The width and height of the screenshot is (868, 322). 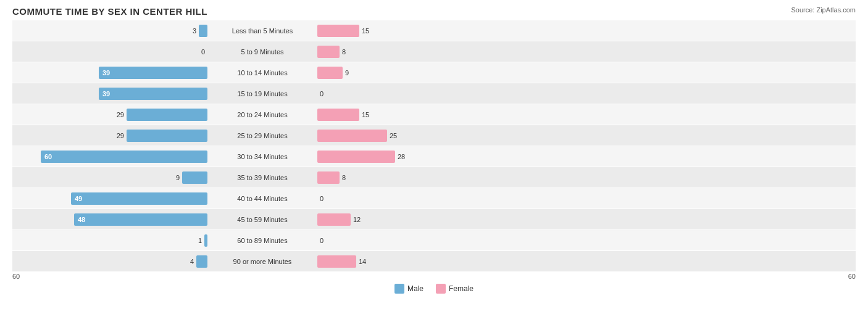 I want to click on left-section: 48, so click(x=111, y=220).